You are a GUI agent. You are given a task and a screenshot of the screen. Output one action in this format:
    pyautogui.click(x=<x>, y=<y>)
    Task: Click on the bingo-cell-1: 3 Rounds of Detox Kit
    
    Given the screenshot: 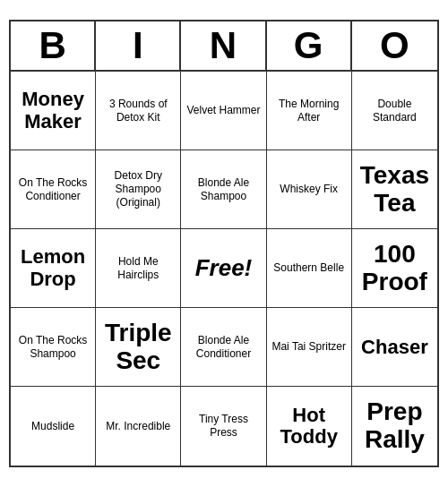 What is the action you would take?
    pyautogui.click(x=138, y=111)
    